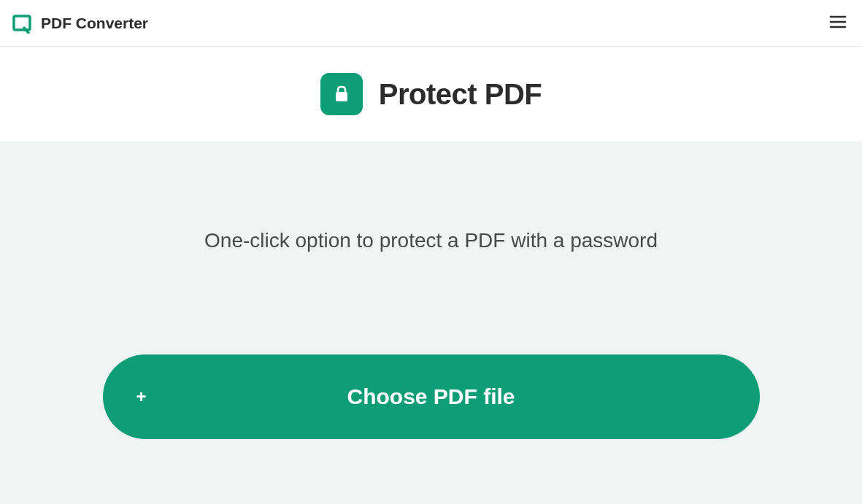 The height and width of the screenshot is (504, 862). What do you see at coordinates (80, 23) in the screenshot?
I see `logo-section: PDF Converter` at bounding box center [80, 23].